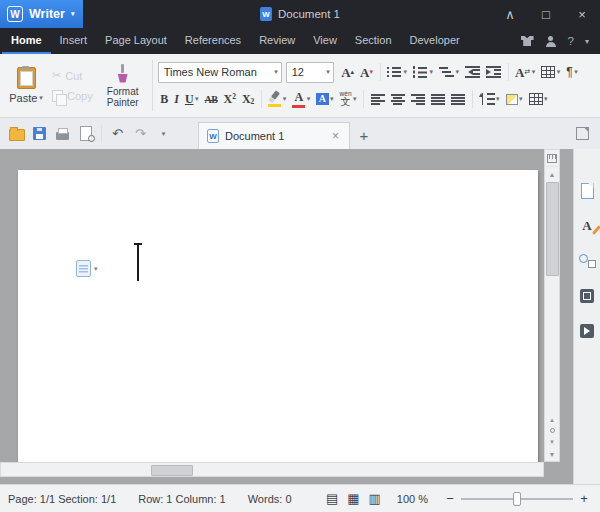 The height and width of the screenshot is (512, 600). Describe the element at coordinates (325, 41) in the screenshot. I see `menu-tab: View` at that location.